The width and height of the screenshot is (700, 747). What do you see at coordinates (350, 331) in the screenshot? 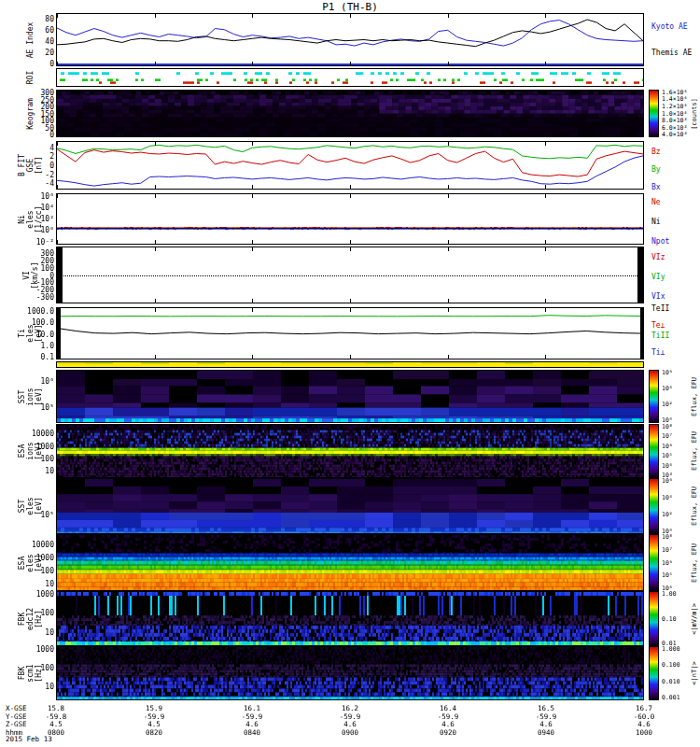
I see `line-te-par` at bounding box center [350, 331].